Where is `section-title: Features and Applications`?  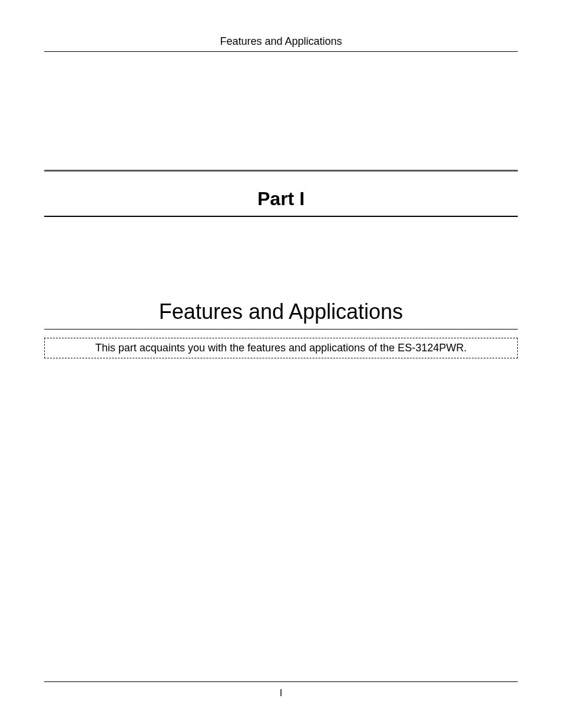
section-title: Features and Applications is located at coordinates (281, 314).